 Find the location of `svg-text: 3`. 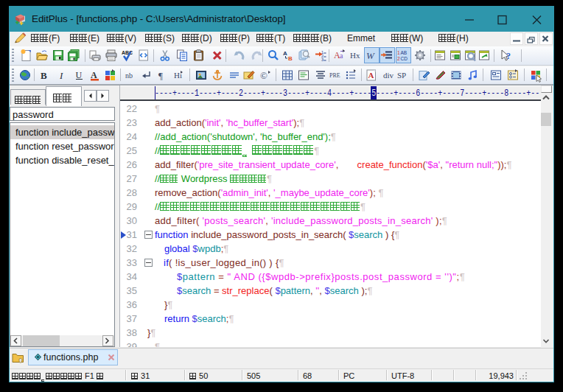

svg-text: 3 is located at coordinates (323, 60).